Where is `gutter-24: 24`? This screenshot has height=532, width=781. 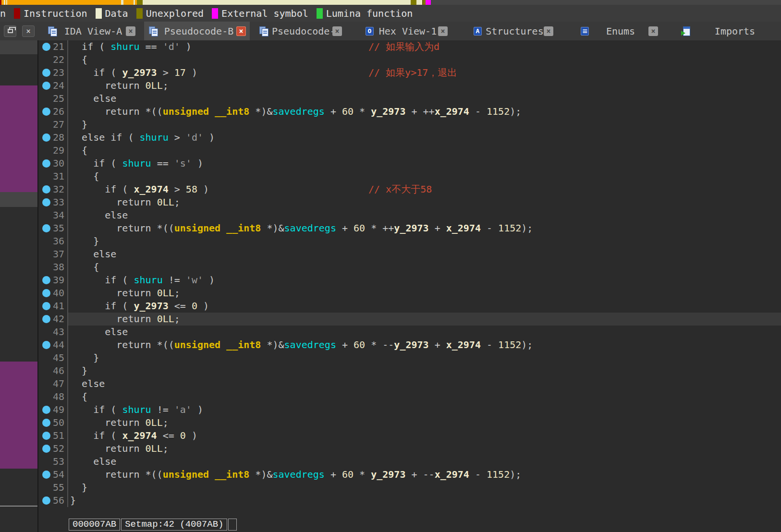
gutter-24: 24 is located at coordinates (53, 85).